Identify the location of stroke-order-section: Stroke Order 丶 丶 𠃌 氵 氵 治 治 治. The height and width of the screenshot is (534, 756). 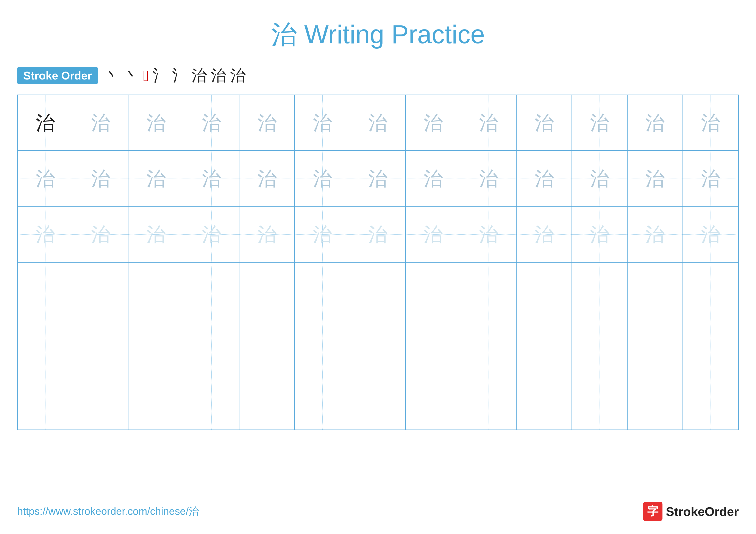
(378, 76).